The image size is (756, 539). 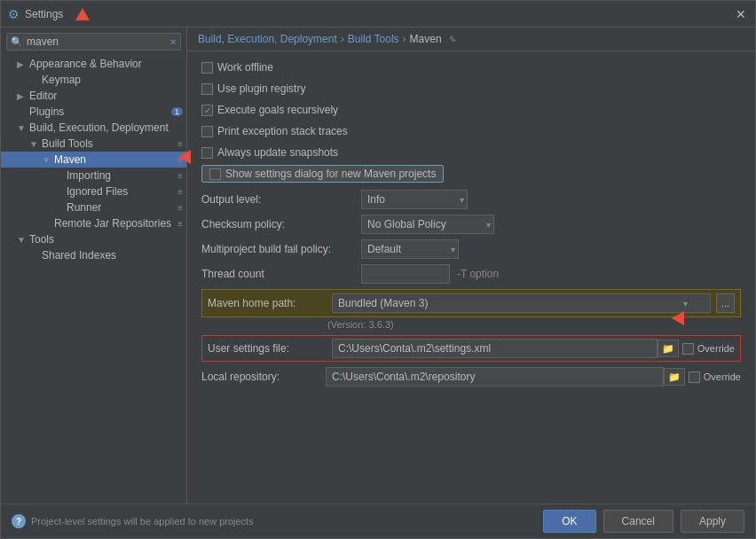 I want to click on maven-home-label: Maven home path:, so click(x=270, y=303).